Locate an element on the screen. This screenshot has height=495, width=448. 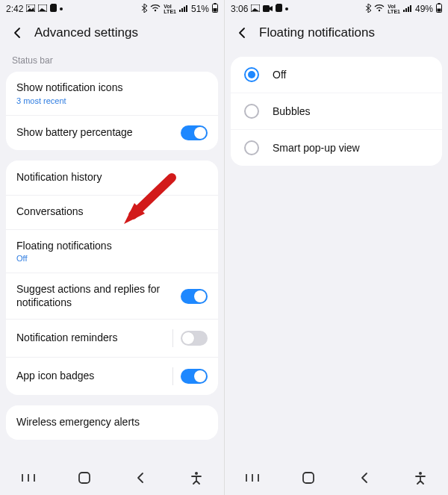
card-statusbar: Show notification icons 3 most recent Sh… is located at coordinates (112, 110).